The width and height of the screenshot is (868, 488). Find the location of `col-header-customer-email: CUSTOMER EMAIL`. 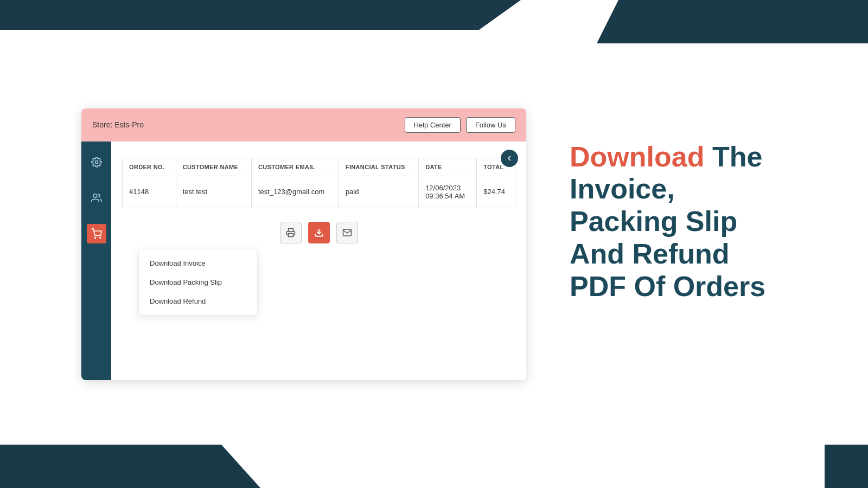

col-header-customer-email: CUSTOMER EMAIL is located at coordinates (295, 167).